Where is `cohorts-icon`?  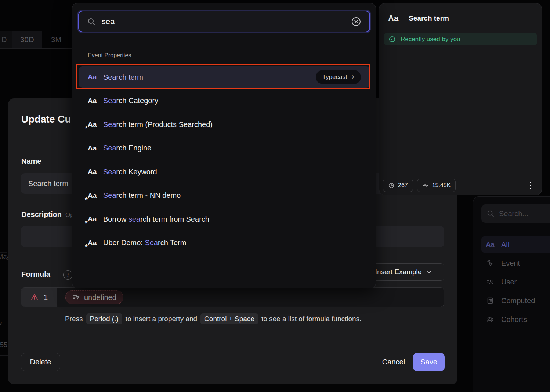
cohorts-icon is located at coordinates (490, 319).